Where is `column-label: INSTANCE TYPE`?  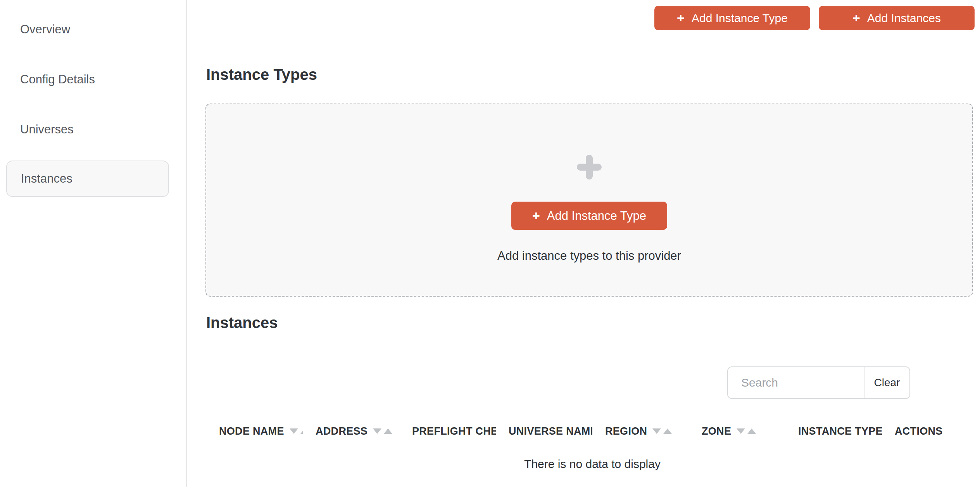
column-label: INSTANCE TYPE is located at coordinates (840, 431).